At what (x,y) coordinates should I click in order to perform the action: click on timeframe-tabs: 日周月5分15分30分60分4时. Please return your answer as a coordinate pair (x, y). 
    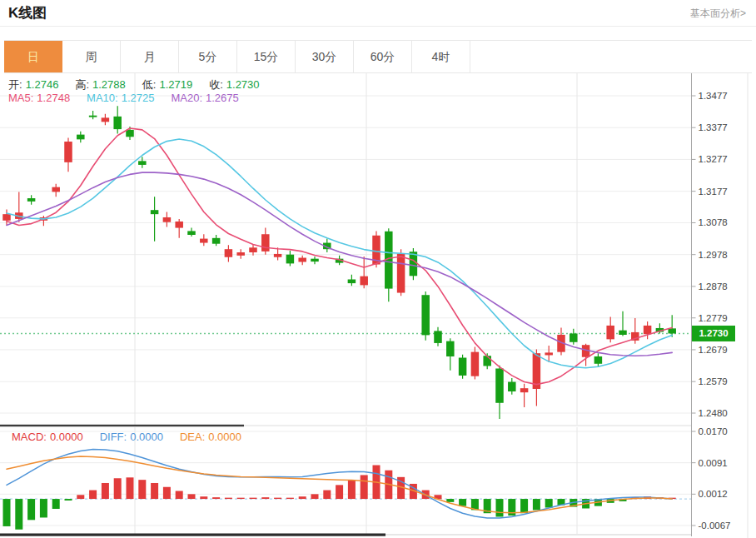
    Looking at the image, I should click on (378, 57).